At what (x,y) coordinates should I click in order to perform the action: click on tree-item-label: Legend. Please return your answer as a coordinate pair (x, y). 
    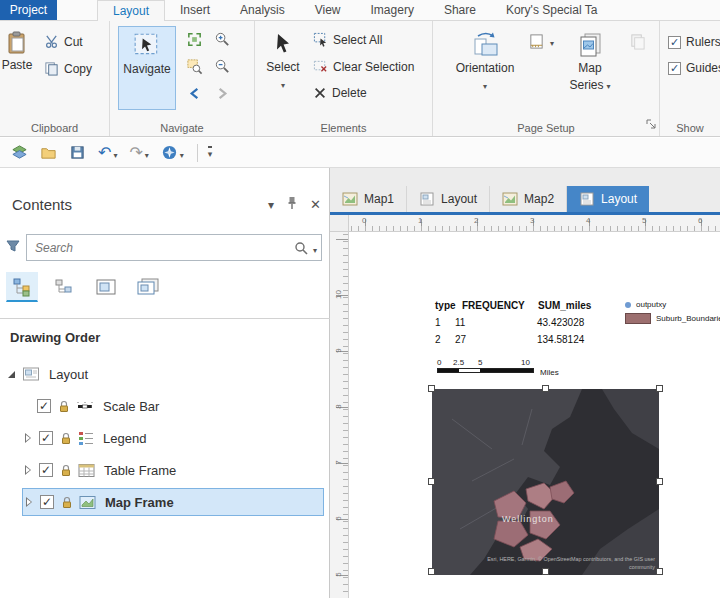
    Looking at the image, I should click on (124, 438).